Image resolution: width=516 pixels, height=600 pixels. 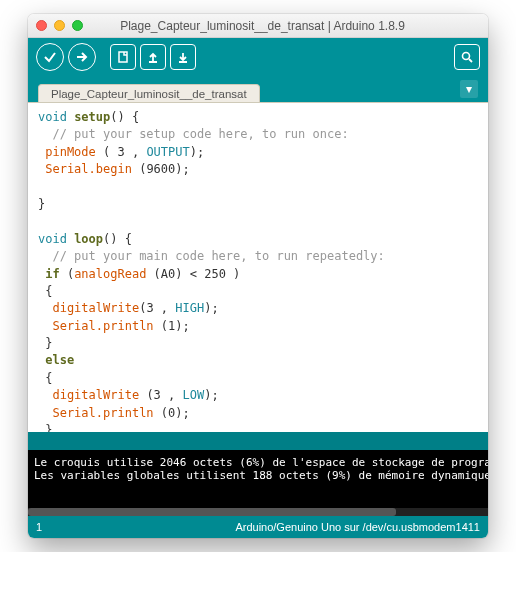 What do you see at coordinates (92, 117) in the screenshot?
I see `code-token: setup` at bounding box center [92, 117].